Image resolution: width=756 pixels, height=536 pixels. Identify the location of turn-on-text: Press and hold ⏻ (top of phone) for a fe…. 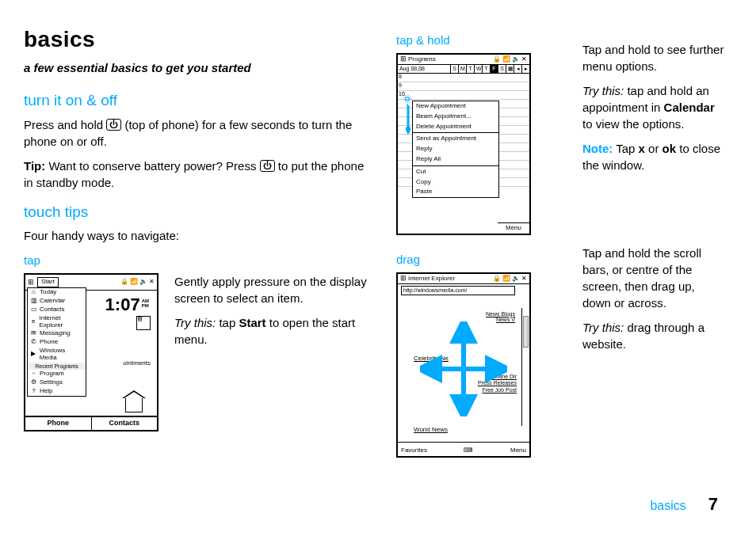
(198, 133).